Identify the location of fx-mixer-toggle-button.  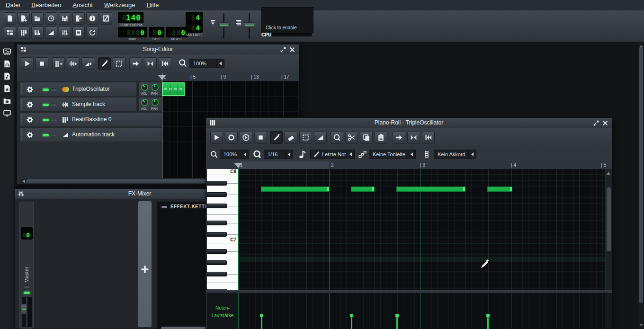
(65, 33).